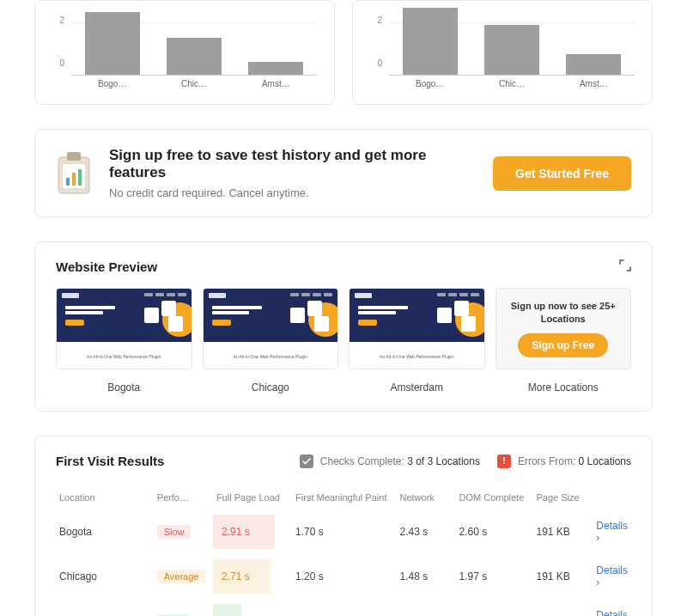 The image size is (687, 616). What do you see at coordinates (502, 52) in the screenshot?
I see `chart-panel-right: 02Bogo…Chic…Amst…` at bounding box center [502, 52].